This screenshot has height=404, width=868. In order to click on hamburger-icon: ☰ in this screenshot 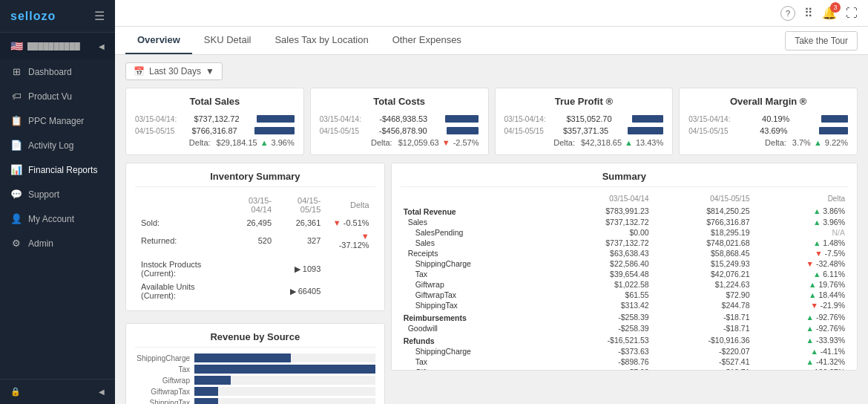, I will do `click(99, 16)`.